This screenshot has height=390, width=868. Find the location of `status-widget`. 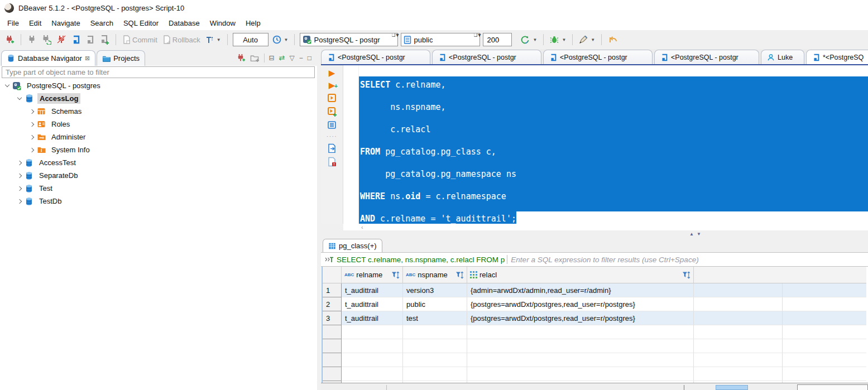

status-widget is located at coordinates (833, 387).